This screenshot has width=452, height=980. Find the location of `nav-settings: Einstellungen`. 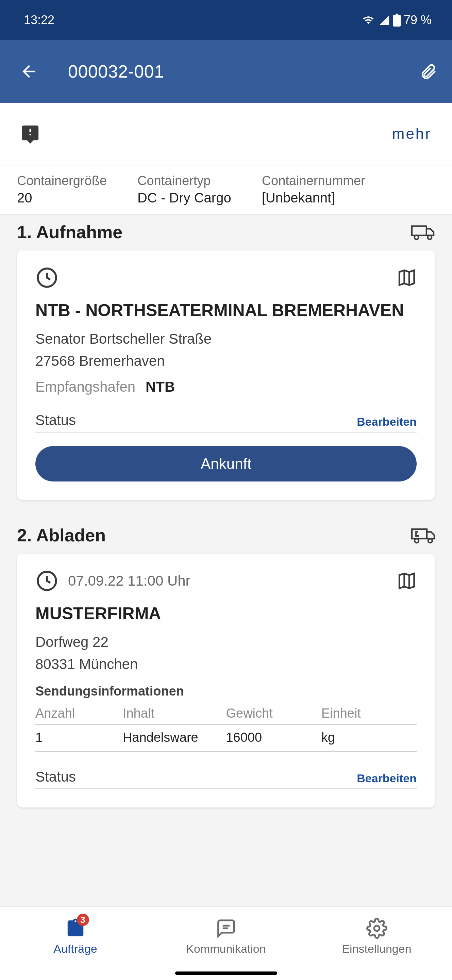

nav-settings: Einstellungen is located at coordinates (377, 937).